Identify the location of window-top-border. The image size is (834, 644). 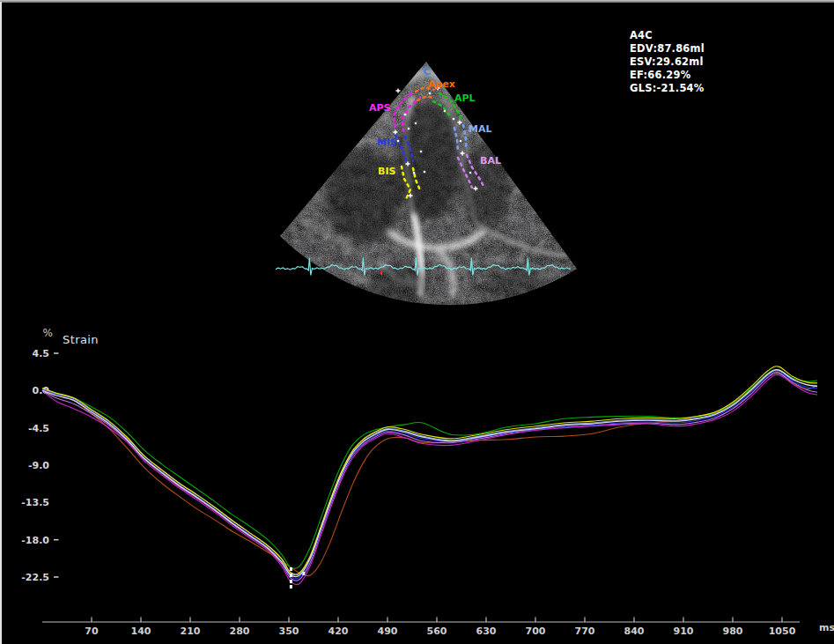
(417, 2).